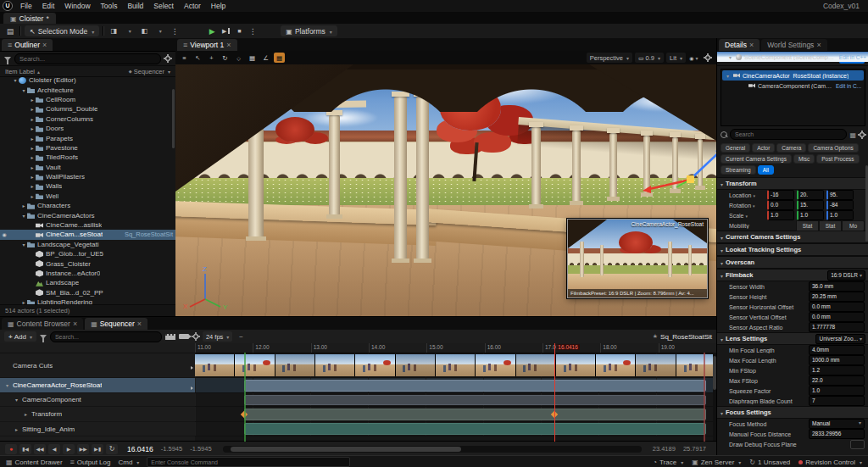  What do you see at coordinates (756, 159) in the screenshot?
I see `filter-chip: Current Camera Settings` at bounding box center [756, 159].